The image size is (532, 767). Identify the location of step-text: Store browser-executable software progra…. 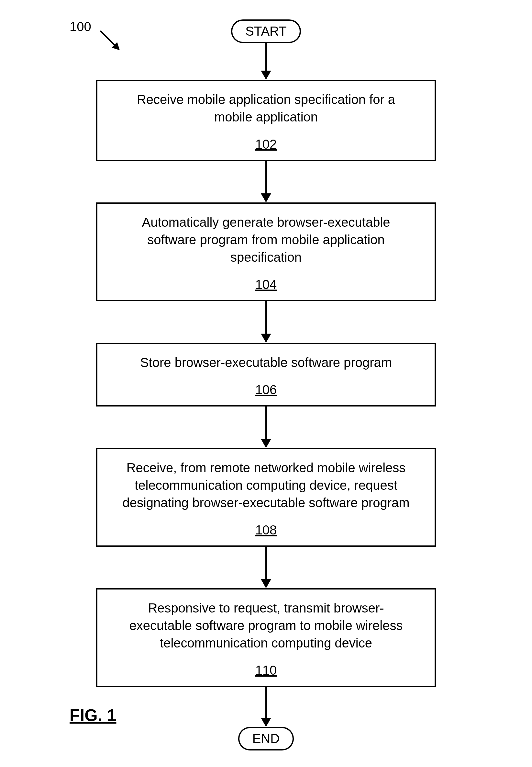
(266, 362).